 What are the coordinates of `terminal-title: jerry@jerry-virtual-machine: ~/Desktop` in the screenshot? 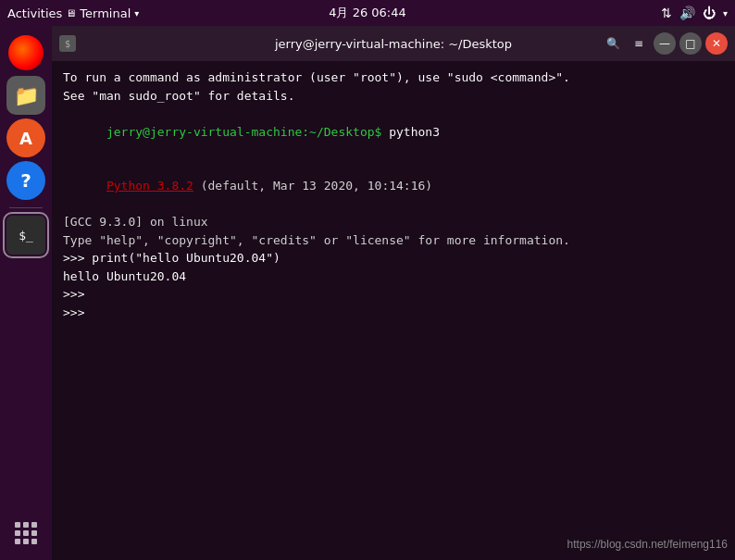 It's located at (393, 44).